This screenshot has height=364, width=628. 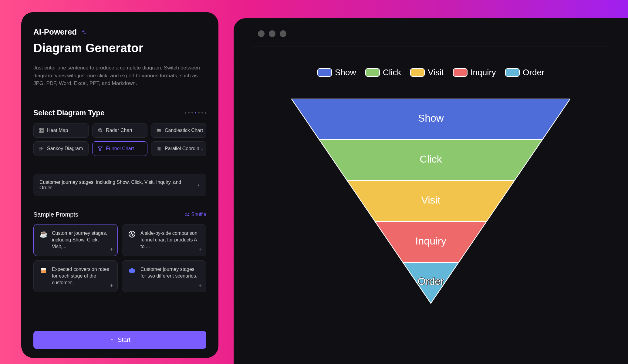 What do you see at coordinates (337, 72) in the screenshot?
I see `legend-item-show: Show` at bounding box center [337, 72].